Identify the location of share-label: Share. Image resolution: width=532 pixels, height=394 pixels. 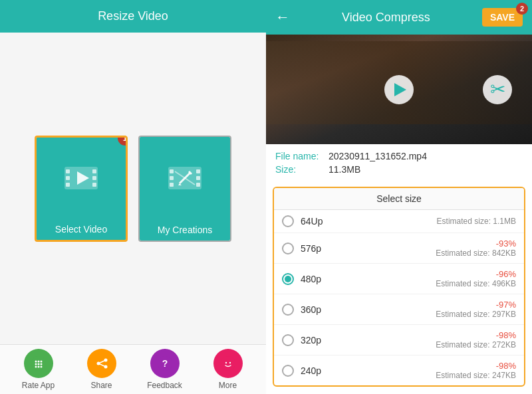
(101, 385).